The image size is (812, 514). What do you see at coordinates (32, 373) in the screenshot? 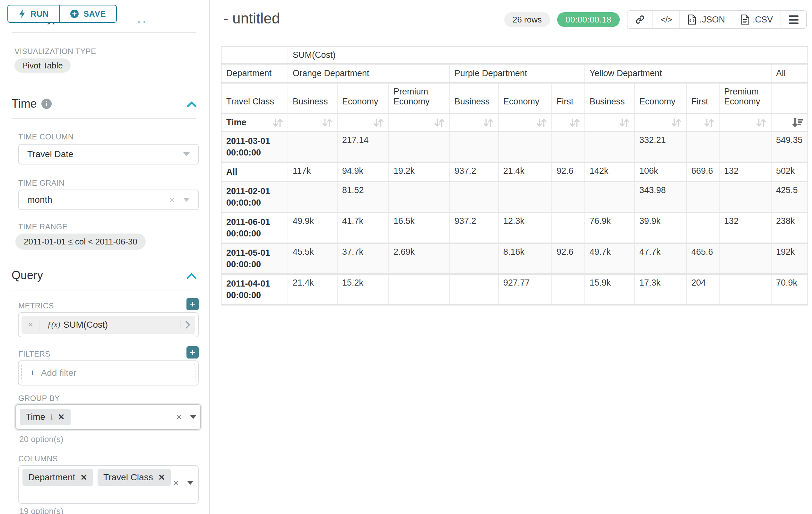
I see `plus-icon: +` at bounding box center [32, 373].